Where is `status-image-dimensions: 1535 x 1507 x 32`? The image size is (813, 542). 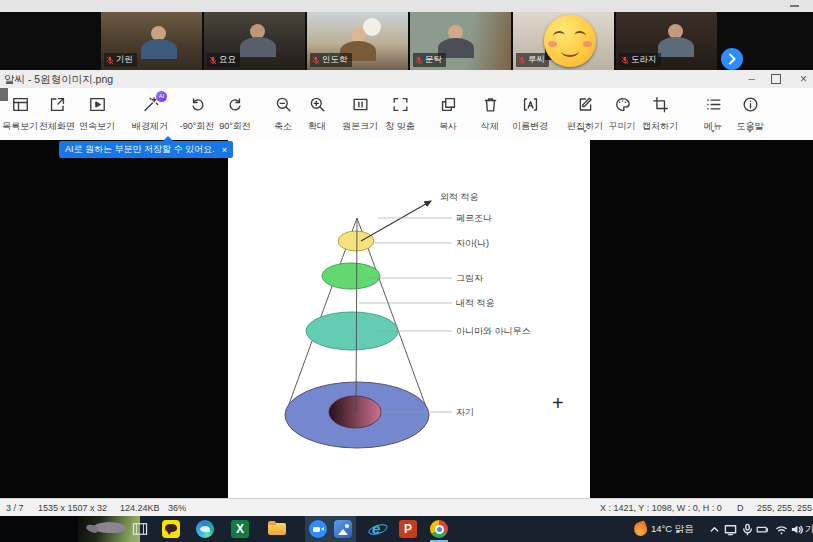
status-image-dimensions: 1535 x 1507 x 32 is located at coordinates (72, 508).